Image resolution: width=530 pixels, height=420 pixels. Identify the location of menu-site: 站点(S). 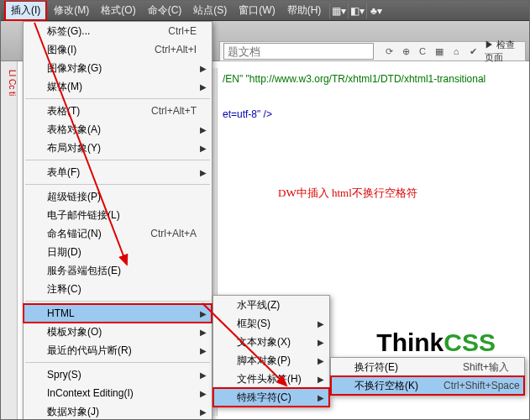
(210, 10).